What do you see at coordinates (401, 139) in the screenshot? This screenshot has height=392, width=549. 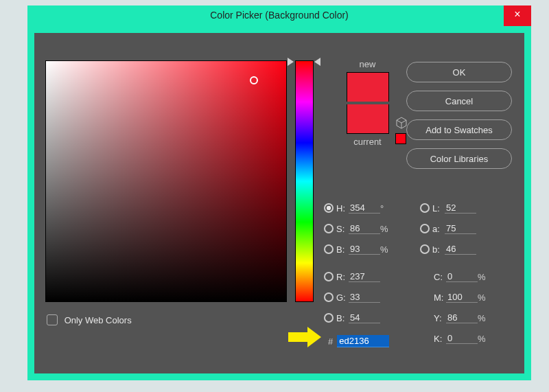 I see `out-of-gamut-swatch` at bounding box center [401, 139].